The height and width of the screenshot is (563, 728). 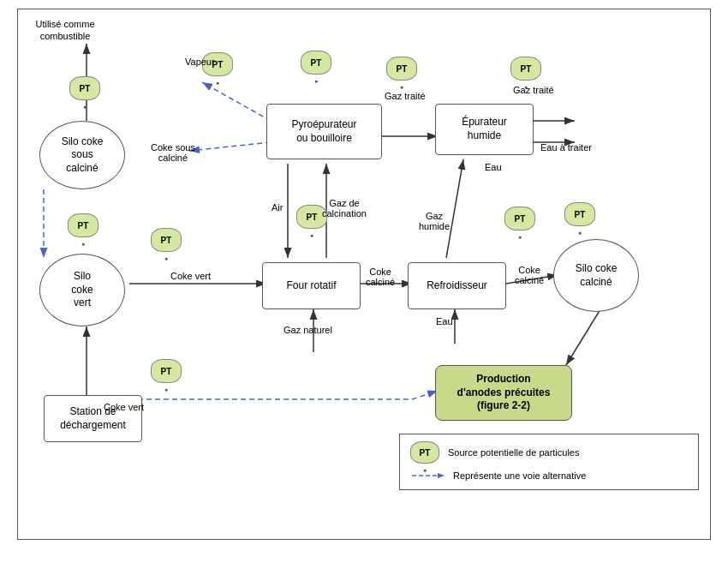 I want to click on legend: PT Source potentielle de particules Repr…, so click(x=549, y=462).